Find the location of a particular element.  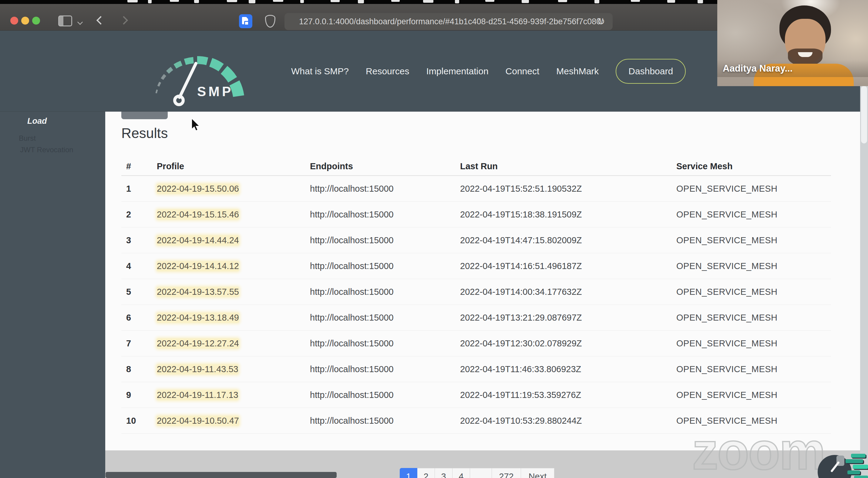

row-number: 1 is located at coordinates (139, 189).